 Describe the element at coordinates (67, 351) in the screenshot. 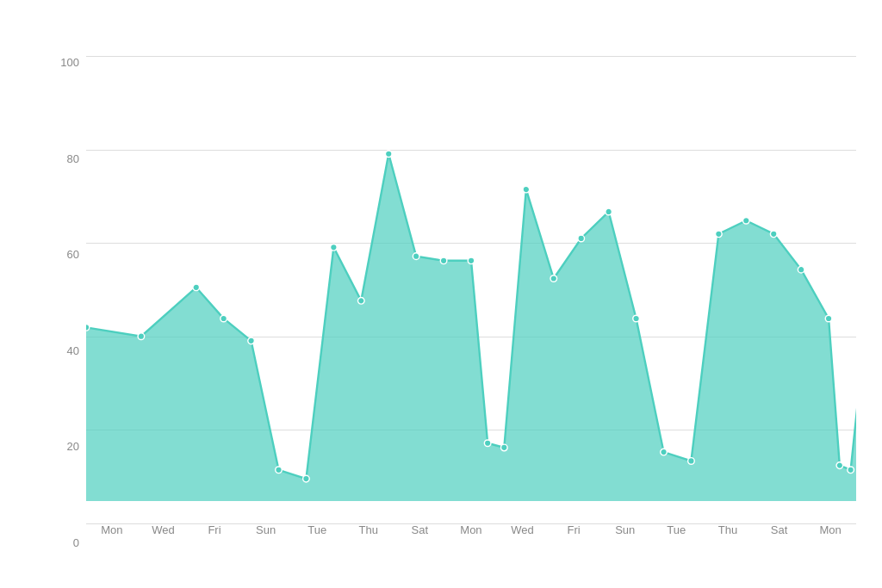

I see `y-label-40: 40` at that location.